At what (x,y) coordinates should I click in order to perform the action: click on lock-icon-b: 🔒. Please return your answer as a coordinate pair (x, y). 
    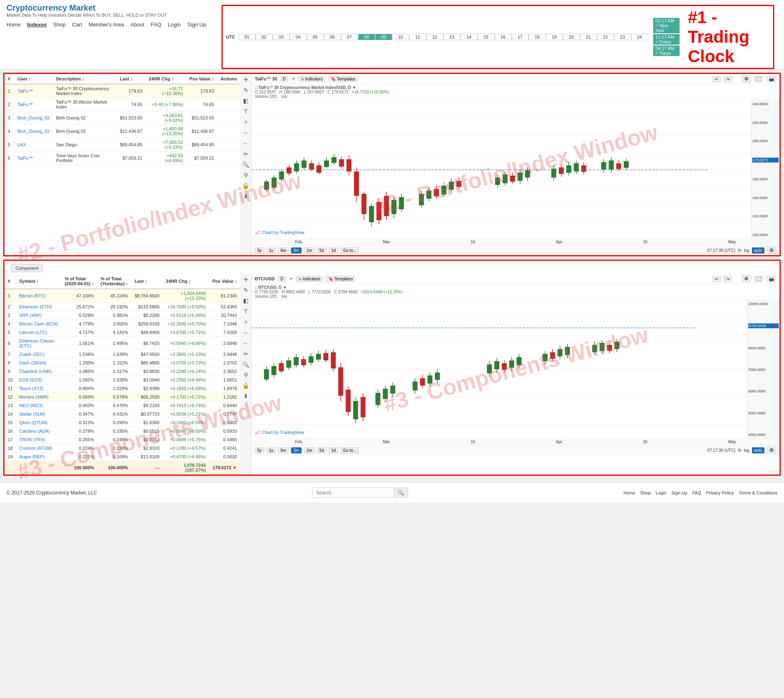
    Looking at the image, I should click on (245, 386).